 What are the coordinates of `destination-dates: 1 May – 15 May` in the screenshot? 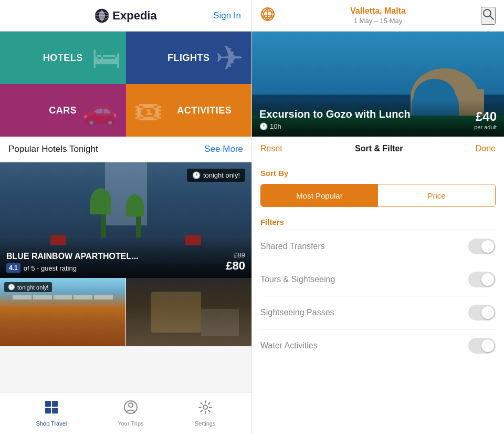 It's located at (378, 21).